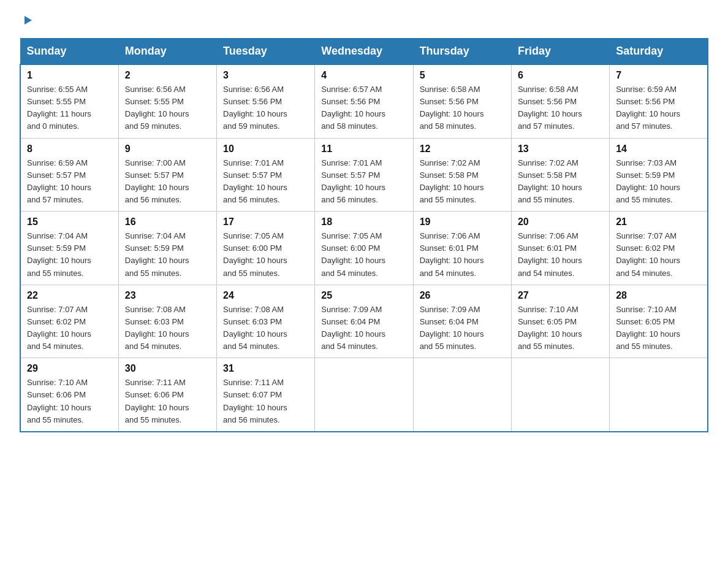 The height and width of the screenshot is (563, 728). What do you see at coordinates (168, 296) in the screenshot?
I see `day-number: 23` at bounding box center [168, 296].